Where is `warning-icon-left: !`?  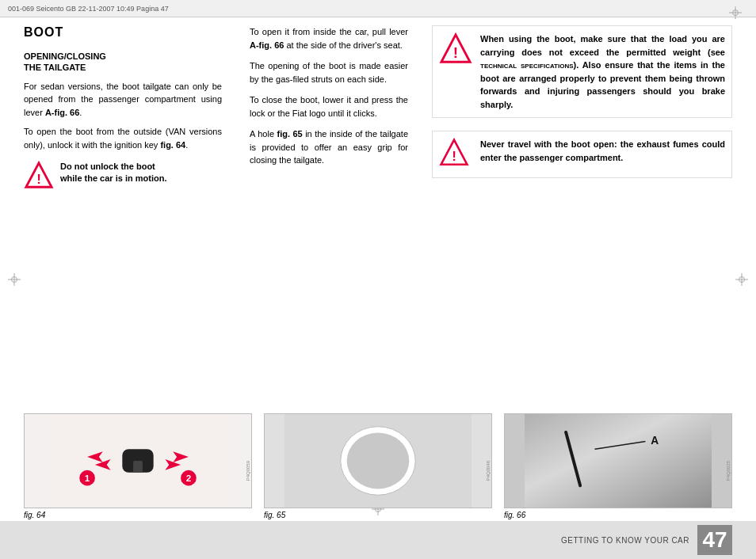 warning-icon-left: ! is located at coordinates (39, 176).